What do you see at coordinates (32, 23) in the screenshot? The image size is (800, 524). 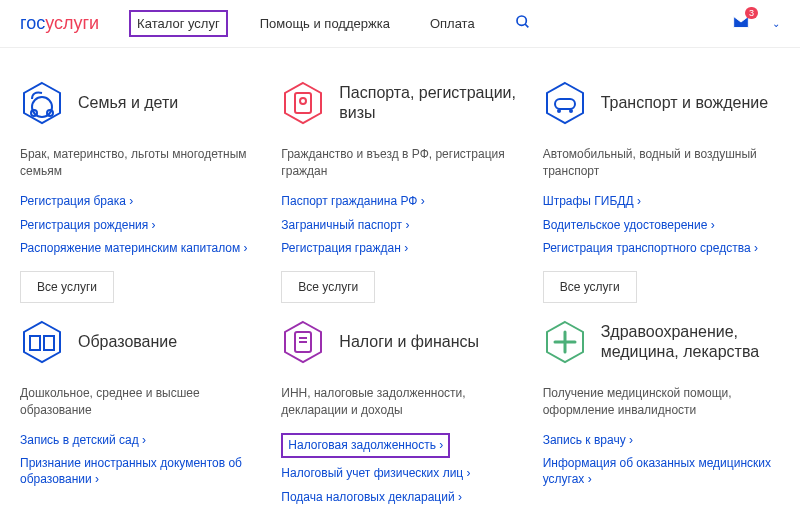 I see `logo-part1: гос` at bounding box center [32, 23].